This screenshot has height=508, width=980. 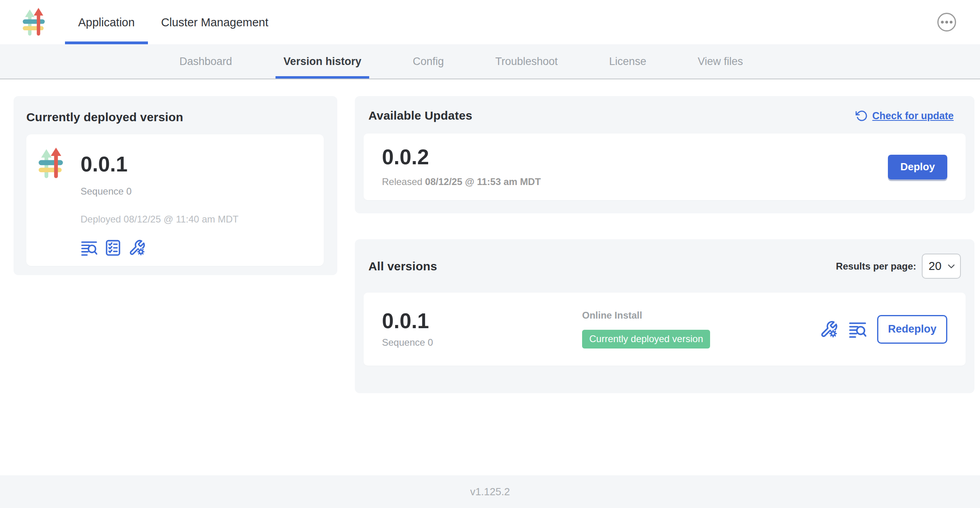 I want to click on check-for-update-link: Check for update, so click(x=905, y=116).